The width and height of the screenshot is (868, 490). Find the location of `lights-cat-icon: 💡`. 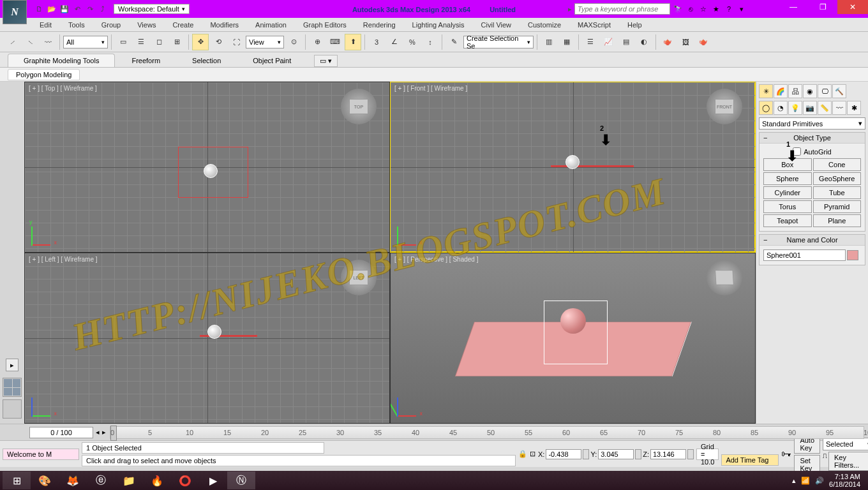

lights-cat-icon: 💡 is located at coordinates (795, 108).